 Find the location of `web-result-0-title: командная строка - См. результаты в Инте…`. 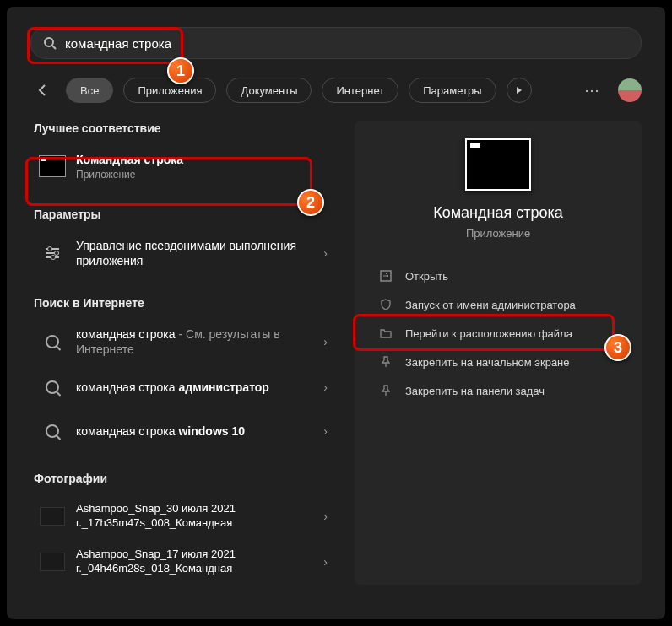

web-result-0-title: командная строка - См. результаты в Инте… is located at coordinates (194, 342).